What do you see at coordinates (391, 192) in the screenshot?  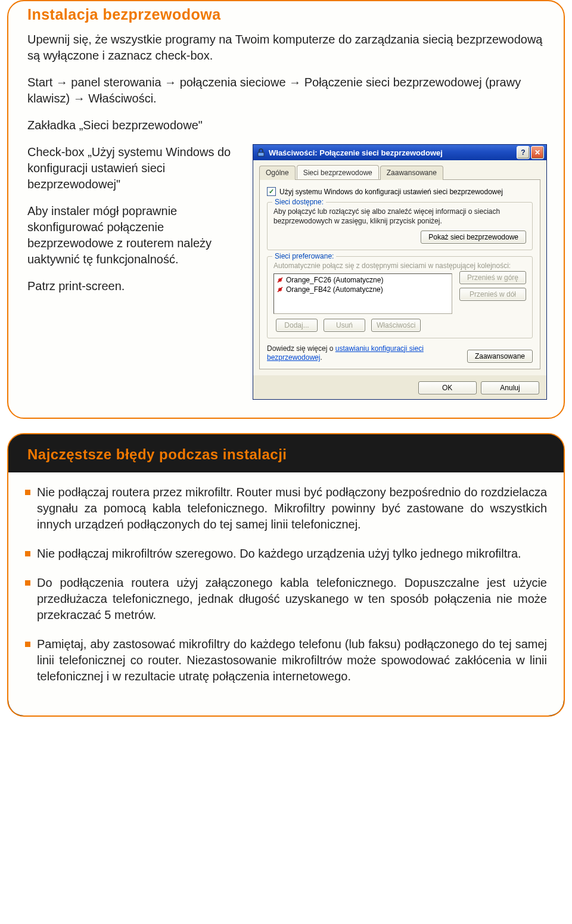 I see `checkbox-label: Użyj systemu Windows do konfiguracji ust…` at bounding box center [391, 192].